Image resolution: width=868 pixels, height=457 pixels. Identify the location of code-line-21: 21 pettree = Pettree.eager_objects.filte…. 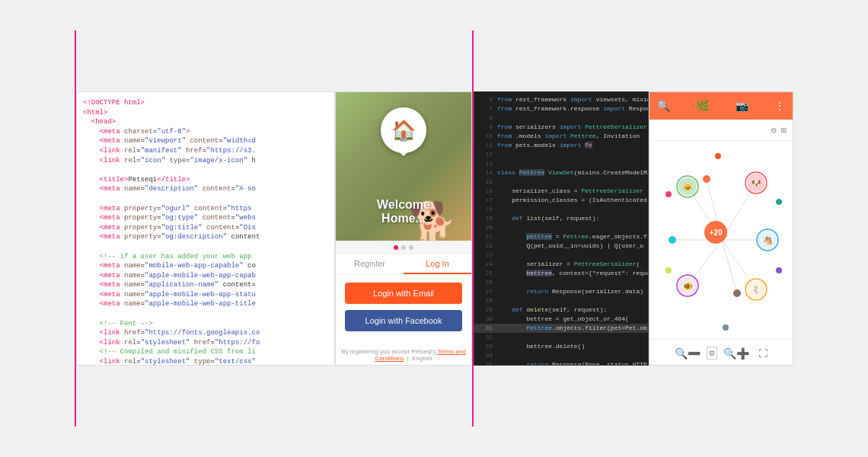
(561, 237).